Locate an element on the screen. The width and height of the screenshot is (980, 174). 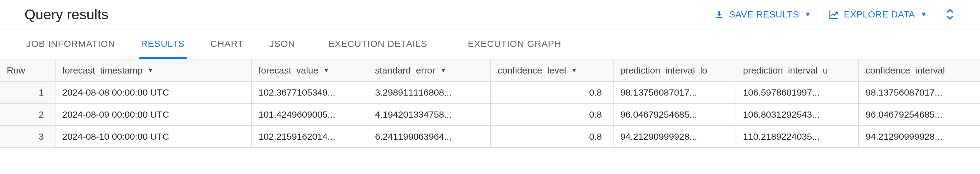
download-icon is located at coordinates (719, 14).